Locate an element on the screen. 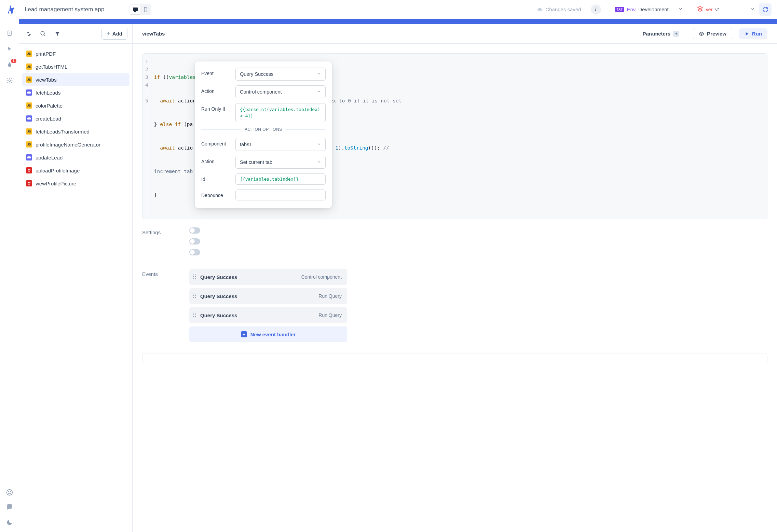  section-divider: ACTION OPTIONS is located at coordinates (263, 129).